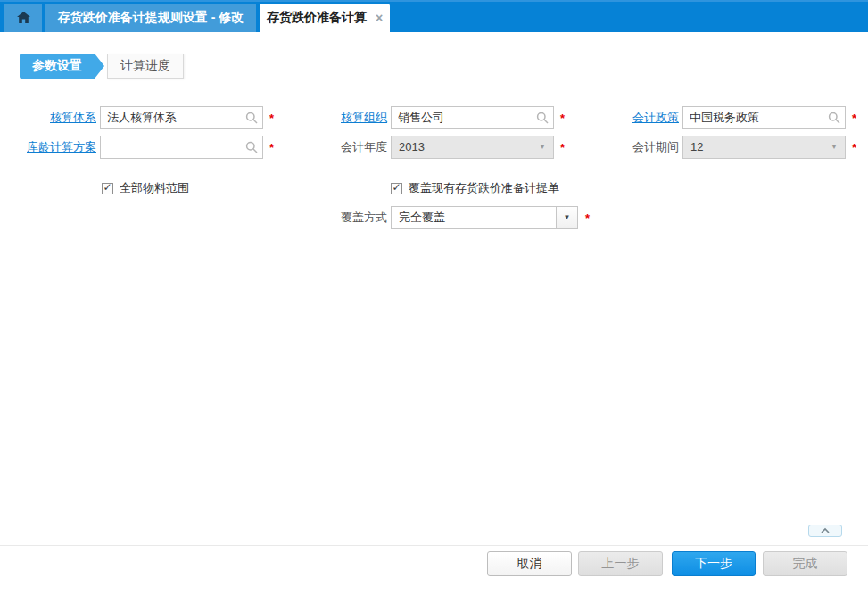  I want to click on accounting-org-label: 核算组织, so click(339, 118).